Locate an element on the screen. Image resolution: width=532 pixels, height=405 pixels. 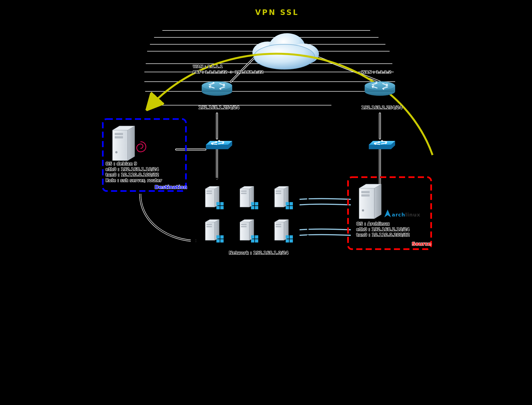
destination-role: Role : ssh server, router is located at coordinates (134, 180).